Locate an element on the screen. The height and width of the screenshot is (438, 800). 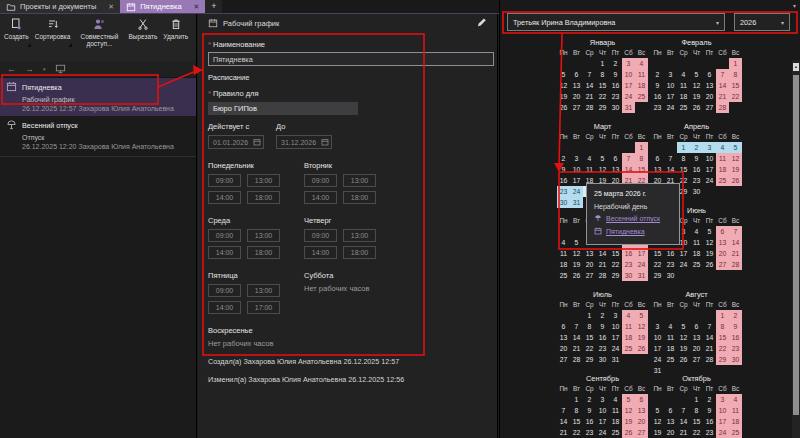
forward-button: → is located at coordinates (30, 69).